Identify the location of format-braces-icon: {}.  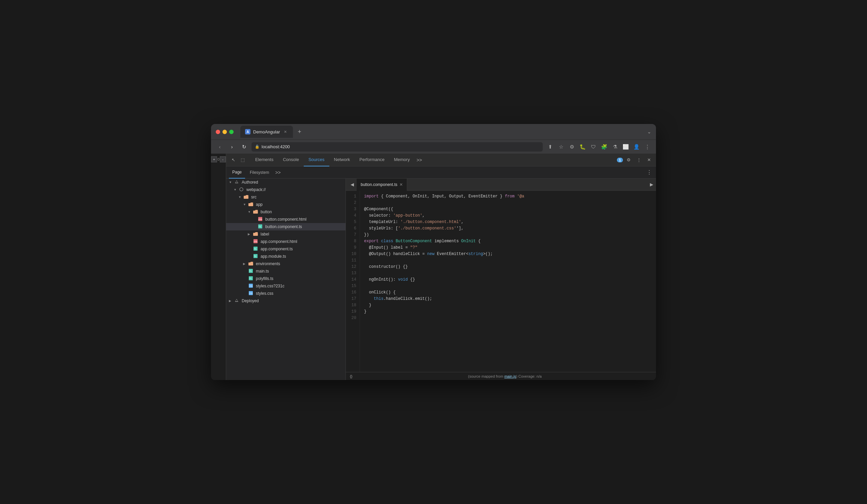
(351, 376).